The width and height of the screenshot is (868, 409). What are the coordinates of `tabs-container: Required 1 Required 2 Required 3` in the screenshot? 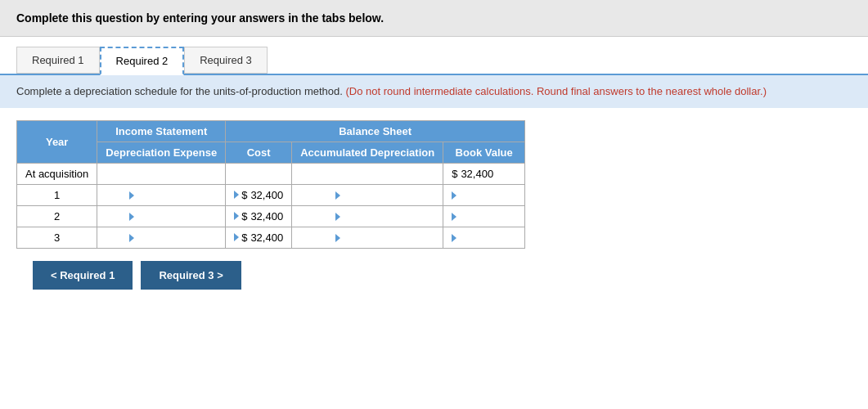 It's located at (434, 56).